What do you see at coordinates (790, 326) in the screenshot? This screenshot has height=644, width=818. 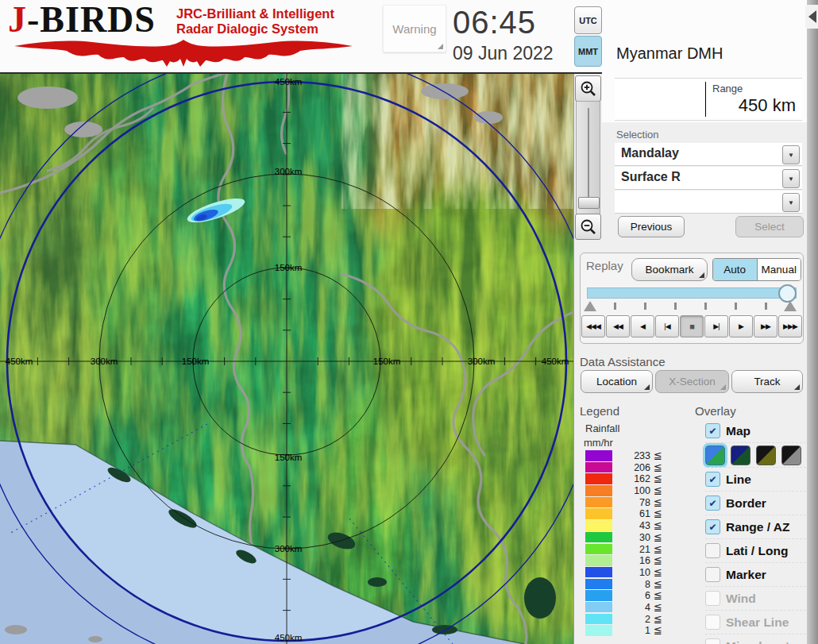 I see `forward-fastest-button: ▶▶▶` at bounding box center [790, 326].